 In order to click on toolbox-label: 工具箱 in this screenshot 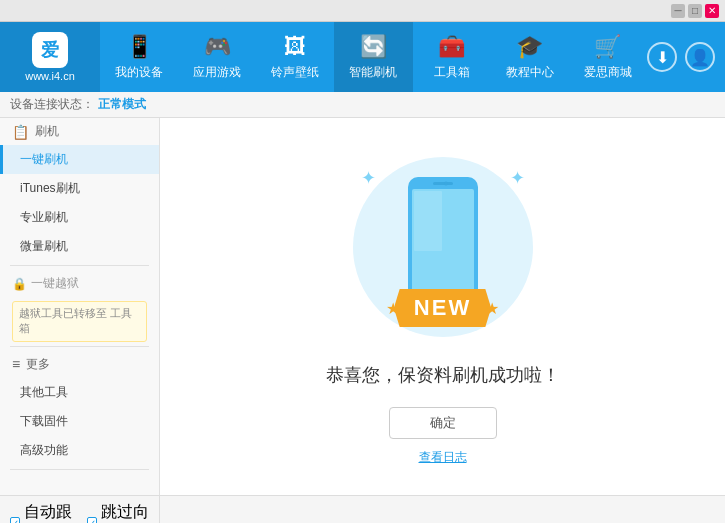, I will do `click(452, 72)`.